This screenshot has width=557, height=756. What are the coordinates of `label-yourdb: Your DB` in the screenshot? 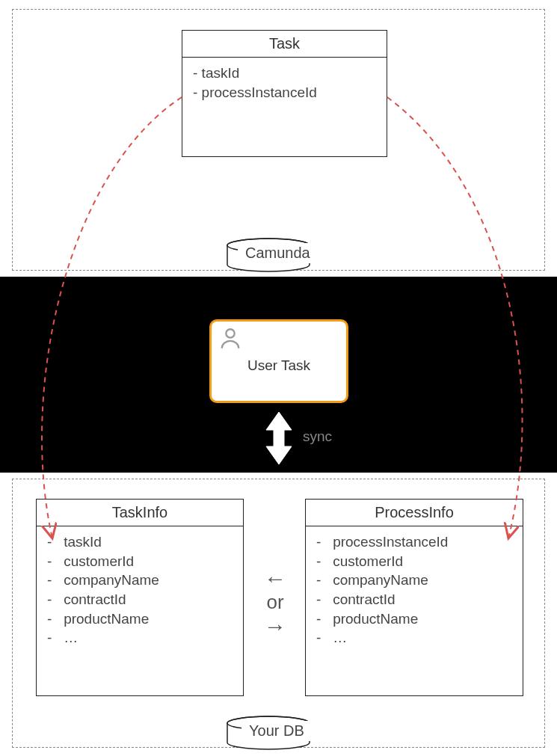 It's located at (277, 731).